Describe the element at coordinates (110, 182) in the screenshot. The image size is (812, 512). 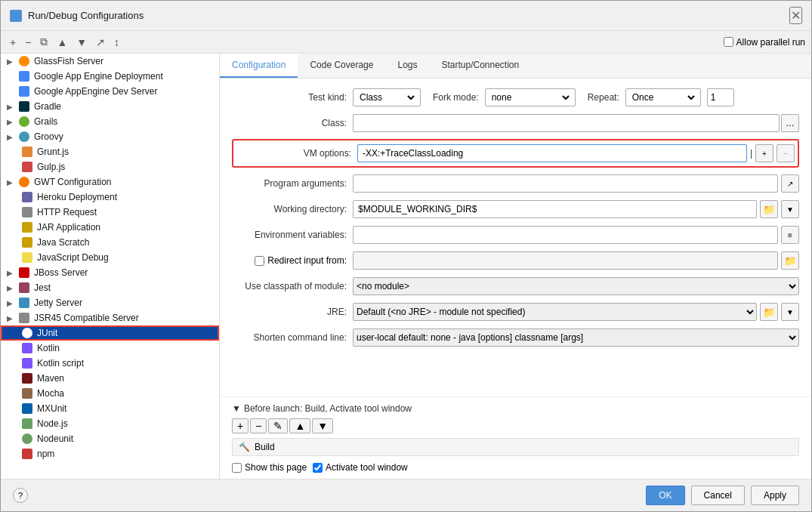
I see `sidebar-item-gwt: ▶ GWT Configuration` at that location.